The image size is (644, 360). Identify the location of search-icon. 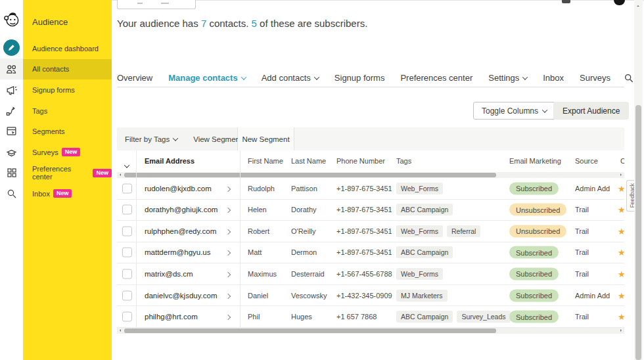
(12, 194).